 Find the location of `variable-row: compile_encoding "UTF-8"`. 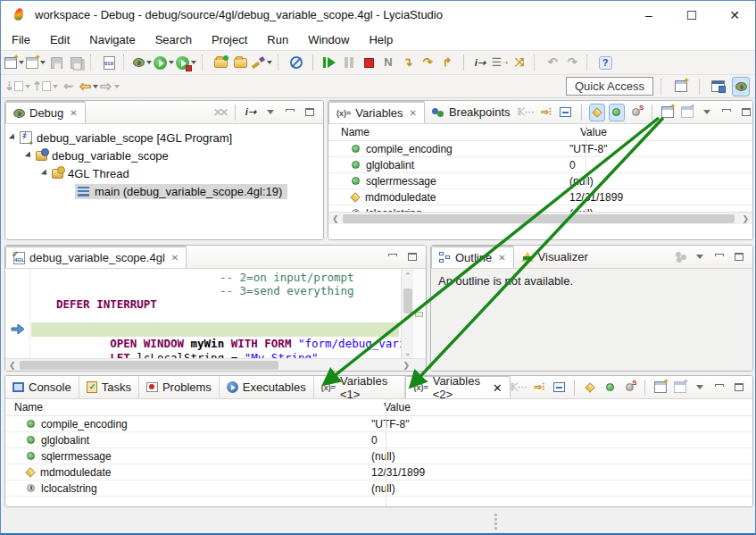

variable-row: compile_encoding "UTF-8" is located at coordinates (541, 149).